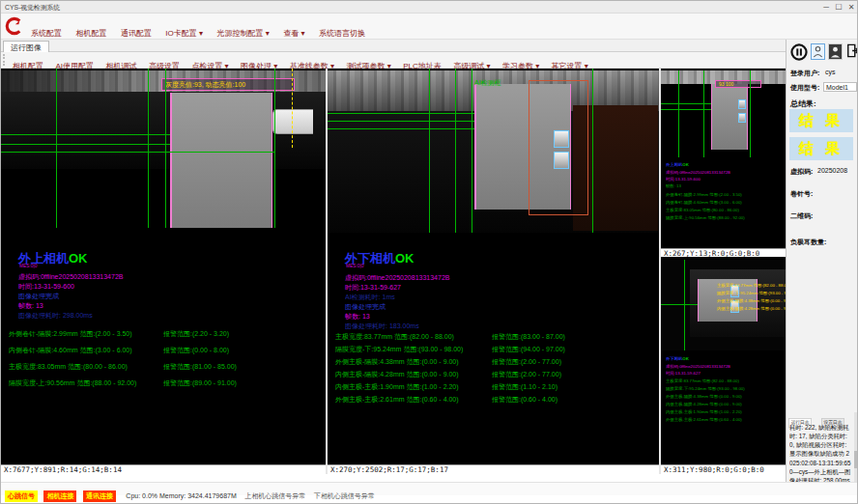 Image resolution: width=858 pixels, height=504 pixels. What do you see at coordinates (46, 287) in the screenshot?
I see `left-time-line: 时间:13-31-59-600` at bounding box center [46, 287].